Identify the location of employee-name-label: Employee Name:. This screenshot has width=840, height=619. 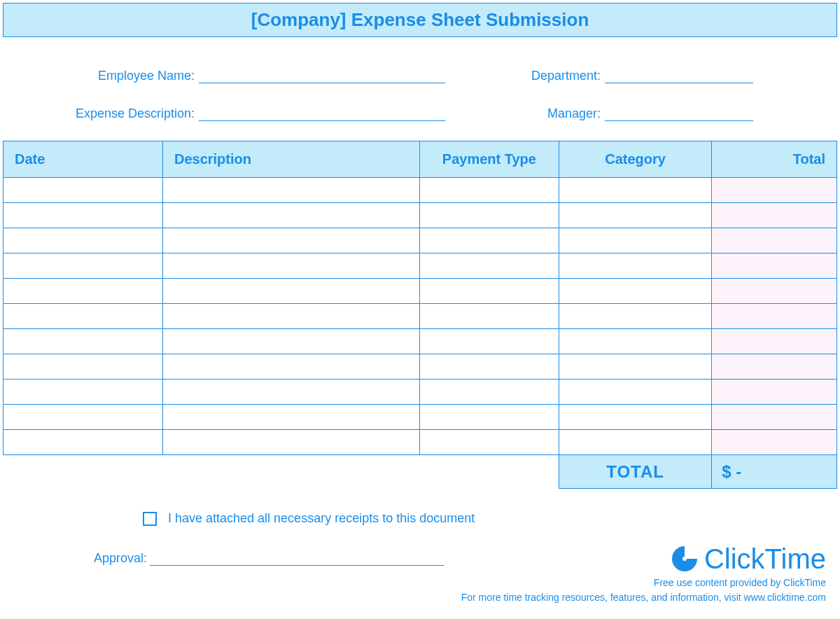
(122, 76).